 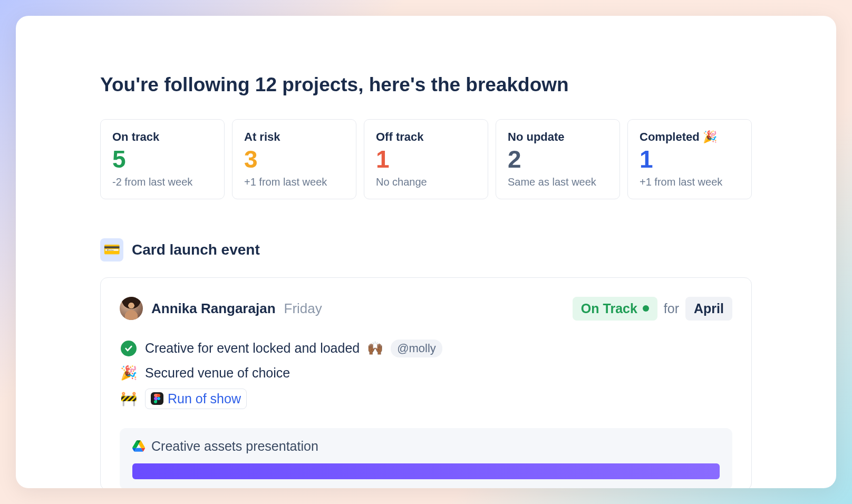 I want to click on stat-label: Off track, so click(x=426, y=137).